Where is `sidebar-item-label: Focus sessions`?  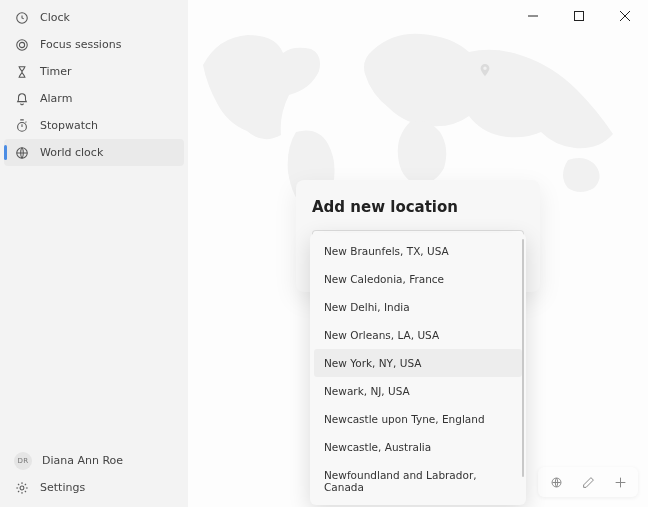
sidebar-item-label: Focus sessions is located at coordinates (80, 44).